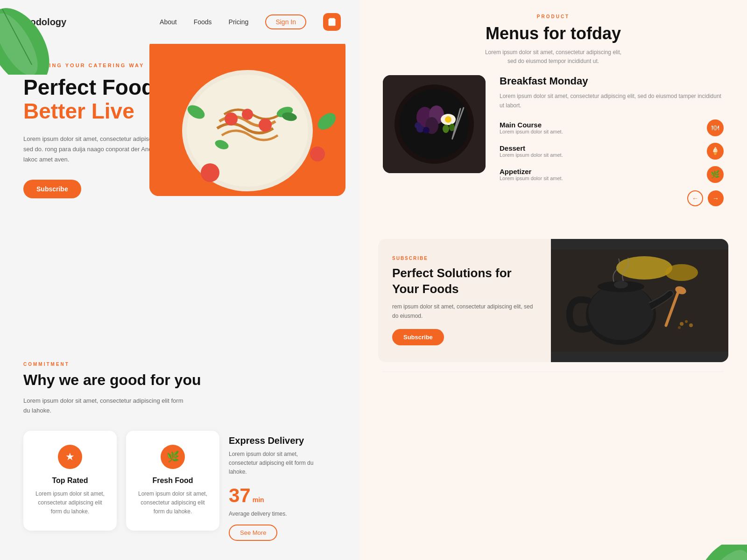  What do you see at coordinates (275, 463) in the screenshot?
I see `express-desc: Lorem ipsum dolor sit amet, consectetur …` at bounding box center [275, 463].